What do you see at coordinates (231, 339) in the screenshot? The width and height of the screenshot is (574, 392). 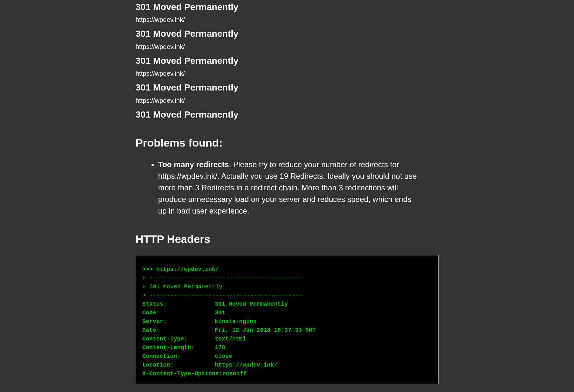 I see `term-kv-value: text/html` at bounding box center [231, 339].